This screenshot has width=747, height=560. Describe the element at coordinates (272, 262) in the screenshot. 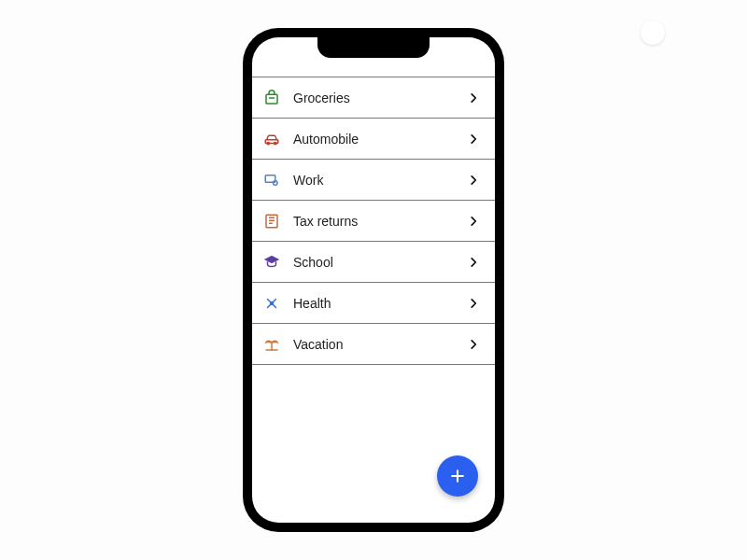

I see `school-icon` at that location.